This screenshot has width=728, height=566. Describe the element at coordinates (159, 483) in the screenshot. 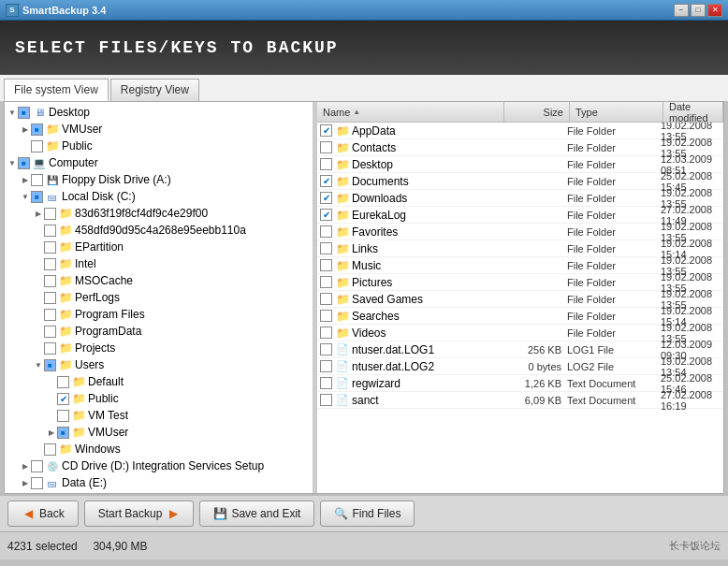

I see `tree-item-datae: ▶🖴Data (E:)` at that location.